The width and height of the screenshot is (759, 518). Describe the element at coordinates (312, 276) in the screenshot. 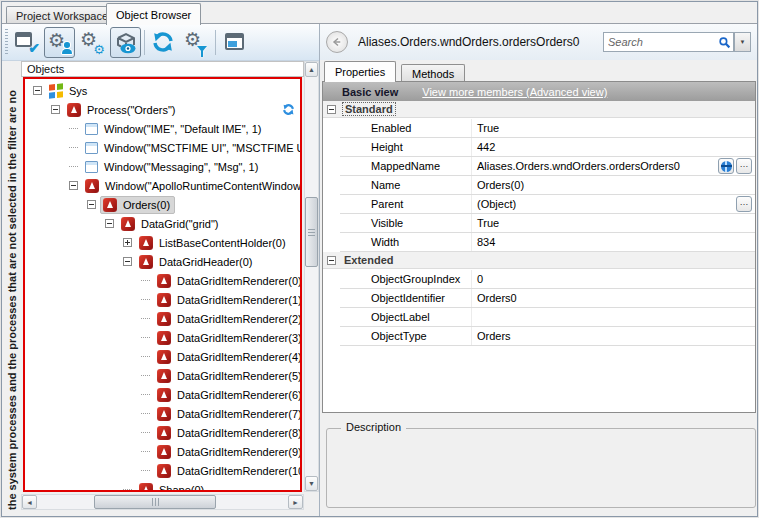

I see `tree-vertical-scrollbar` at that location.